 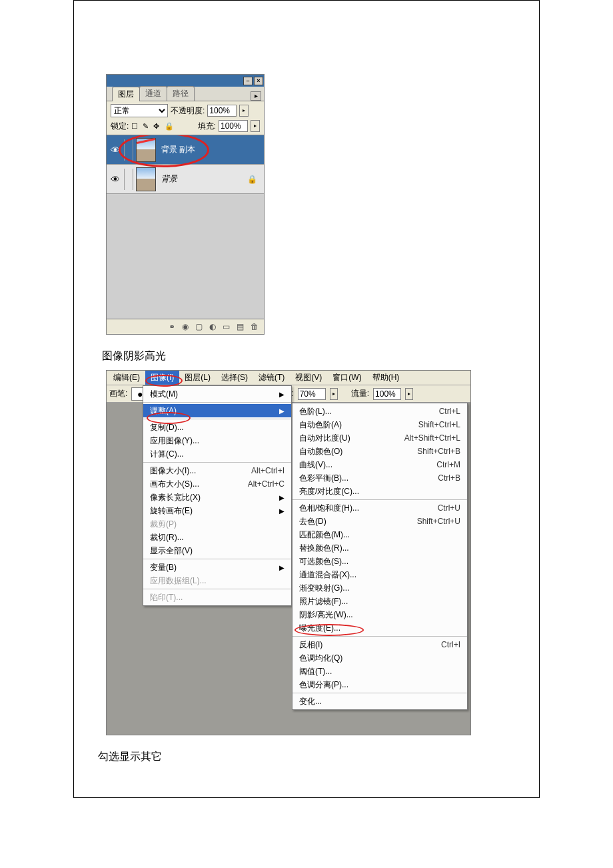 I want to click on layer-mask-icon: ▢, so click(x=199, y=327).